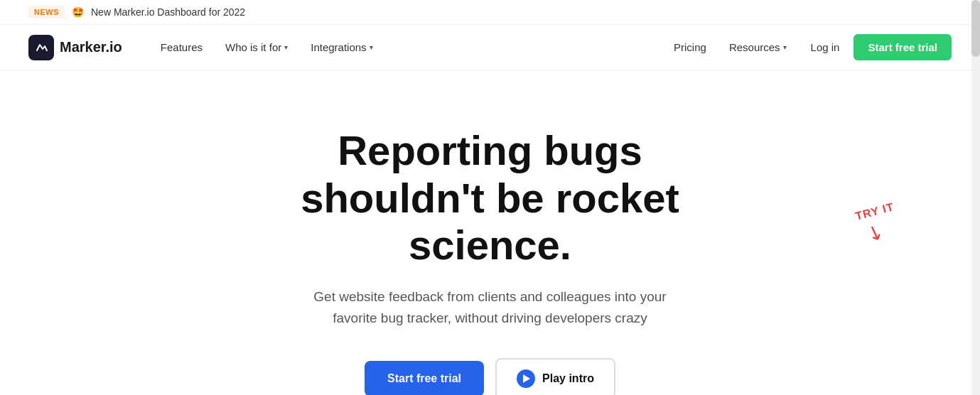  What do you see at coordinates (407, 47) in the screenshot?
I see `nav-left: Features Who is it for ▾ Integrations ▾` at bounding box center [407, 47].